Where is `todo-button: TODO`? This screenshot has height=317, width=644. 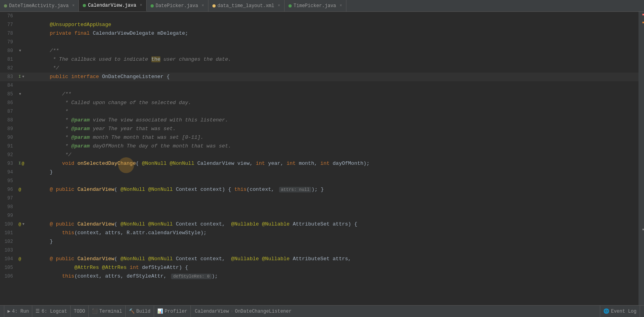 todo-button: TODO is located at coordinates (80, 311).